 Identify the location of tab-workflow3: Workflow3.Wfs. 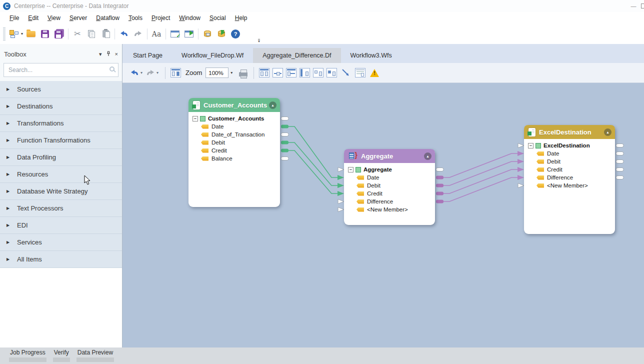
(371, 56).